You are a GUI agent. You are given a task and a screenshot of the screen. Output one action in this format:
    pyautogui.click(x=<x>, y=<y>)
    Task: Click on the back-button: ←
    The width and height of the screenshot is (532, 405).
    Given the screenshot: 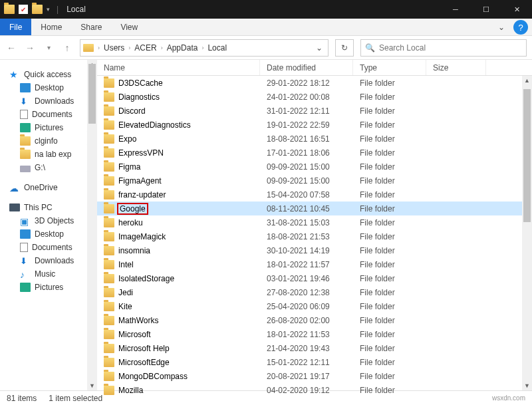 What is the action you would take?
    pyautogui.click(x=11, y=48)
    